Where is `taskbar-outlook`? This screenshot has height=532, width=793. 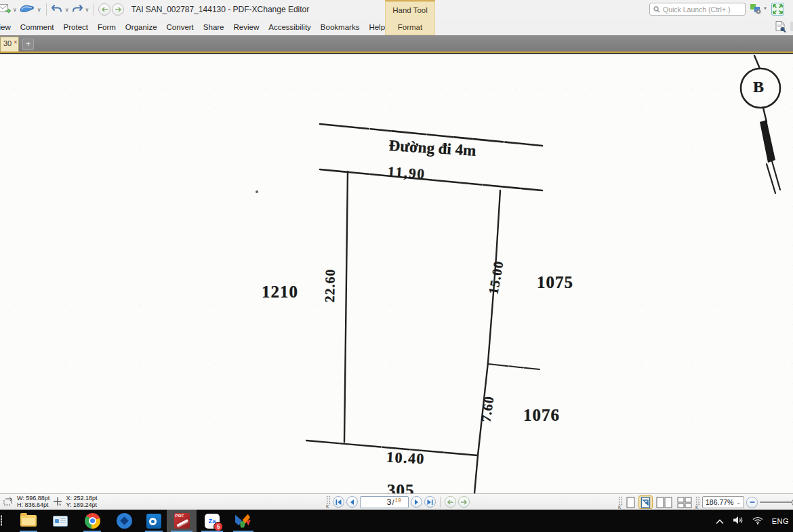 taskbar-outlook is located at coordinates (154, 520).